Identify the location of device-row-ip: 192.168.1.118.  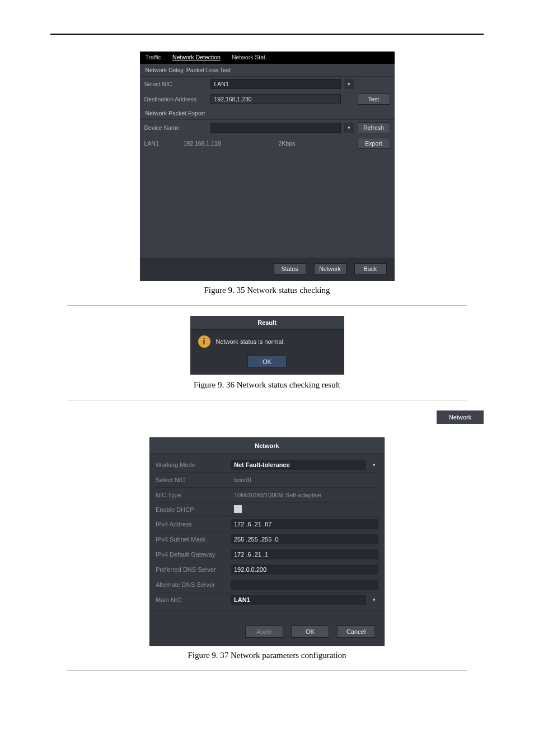
(217, 143).